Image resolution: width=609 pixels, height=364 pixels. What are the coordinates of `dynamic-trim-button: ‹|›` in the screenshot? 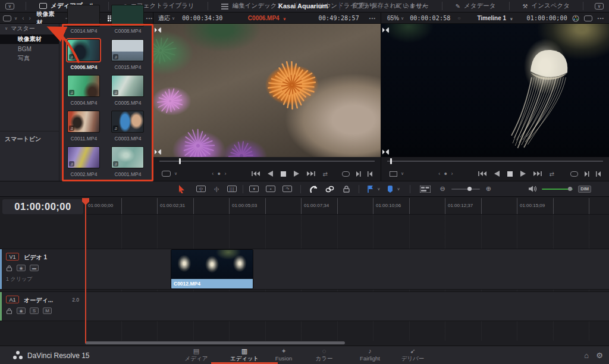 It's located at (216, 189).